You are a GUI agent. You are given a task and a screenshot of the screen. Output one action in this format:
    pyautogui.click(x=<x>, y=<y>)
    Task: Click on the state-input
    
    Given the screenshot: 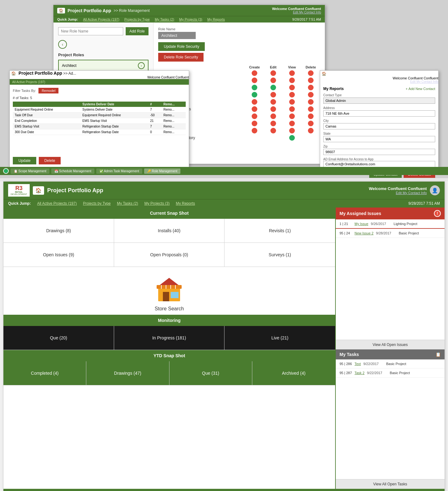 What is the action you would take?
    pyautogui.click(x=379, y=139)
    